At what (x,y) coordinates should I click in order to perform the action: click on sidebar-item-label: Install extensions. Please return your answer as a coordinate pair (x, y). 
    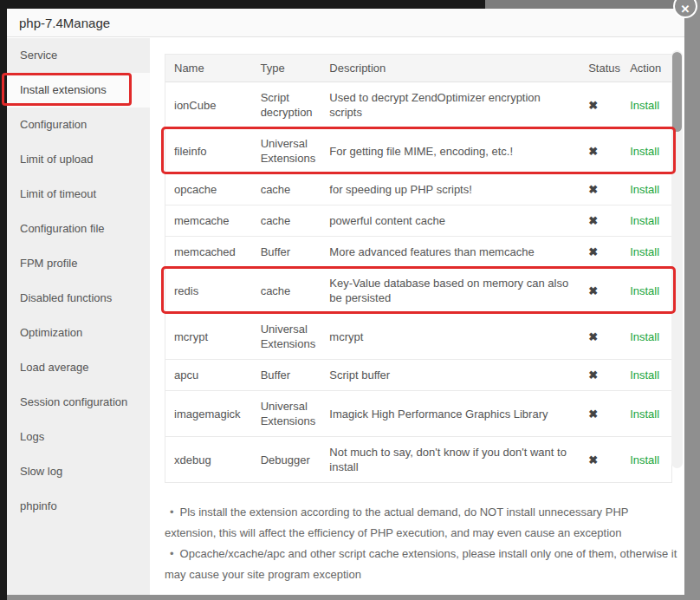
    Looking at the image, I should click on (63, 90).